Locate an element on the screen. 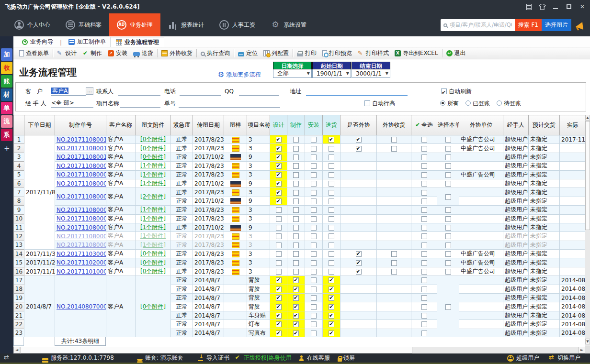 Image resolution: width=590 pixels, height=364 pixels. order-link: NO.201711080009 is located at coordinates (81, 166).